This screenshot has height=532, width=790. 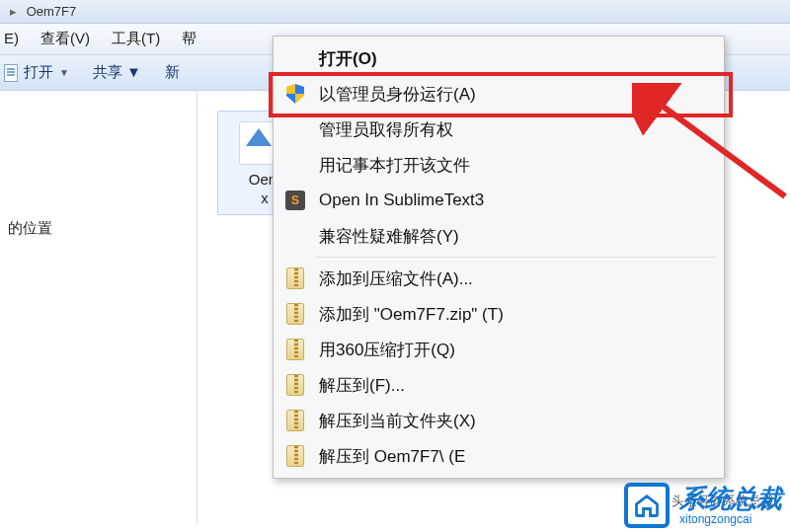 What do you see at coordinates (499, 420) in the screenshot?
I see `cm-extract-here: 解压到当前文件夹(X)` at bounding box center [499, 420].